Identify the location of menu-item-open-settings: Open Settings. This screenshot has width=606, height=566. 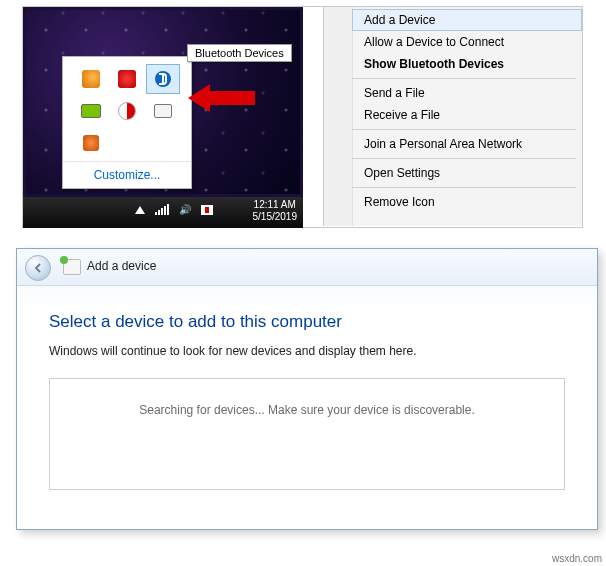
(467, 173).